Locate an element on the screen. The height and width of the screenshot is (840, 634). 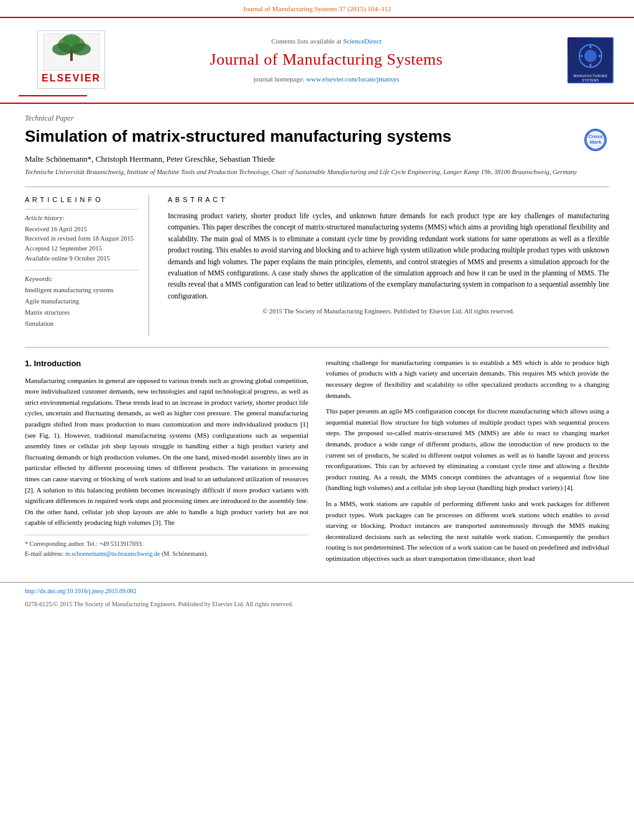
journal-title: Journal of Manufacturing Systems is located at coordinates (326, 60).